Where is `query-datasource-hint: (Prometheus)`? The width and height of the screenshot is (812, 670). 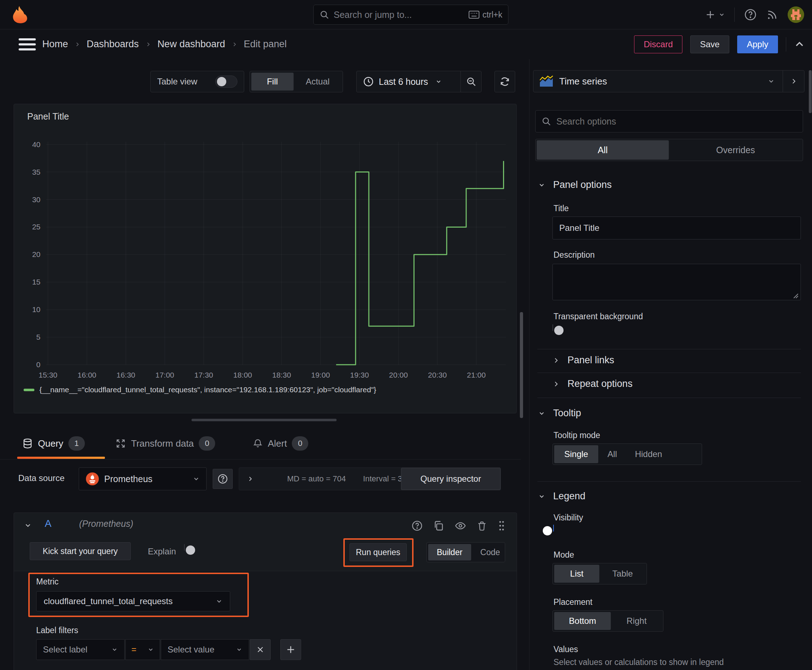 query-datasource-hint: (Prometheus) is located at coordinates (106, 524).